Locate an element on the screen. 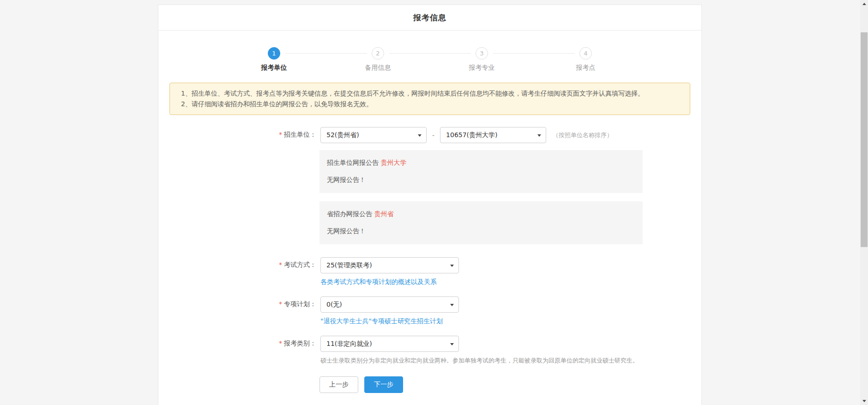  unit-notice-name: 贵州大学 is located at coordinates (393, 163).